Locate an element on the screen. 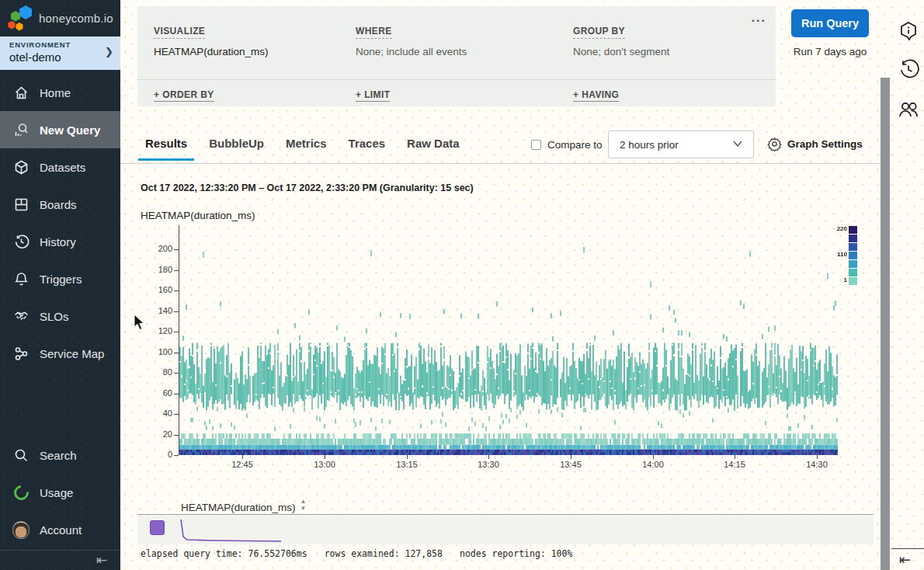 The height and width of the screenshot is (570, 924). where-clause: WHERE None; include all events is located at coordinates (412, 40).